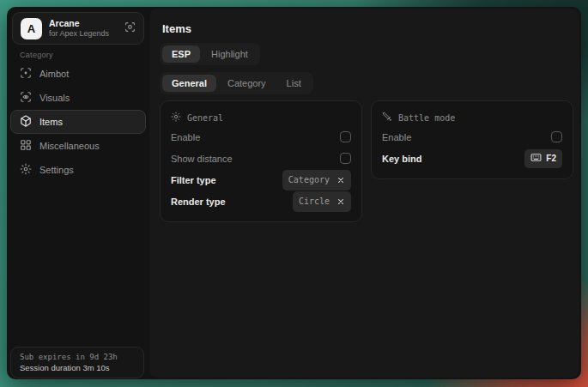 This screenshot has height=387, width=588. Describe the element at coordinates (230, 54) in the screenshot. I see `tab-highlight: Highlight` at that location.